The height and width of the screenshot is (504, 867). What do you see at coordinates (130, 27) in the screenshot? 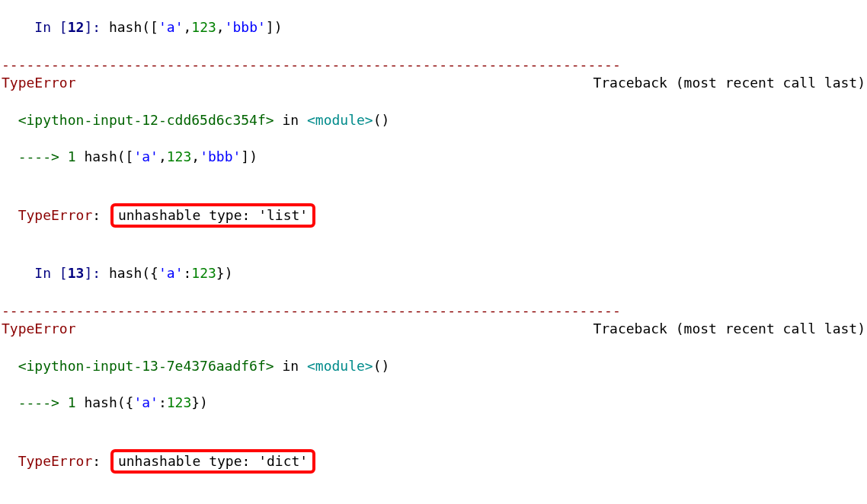
I see `code-prefix: hash([` at bounding box center [130, 27].